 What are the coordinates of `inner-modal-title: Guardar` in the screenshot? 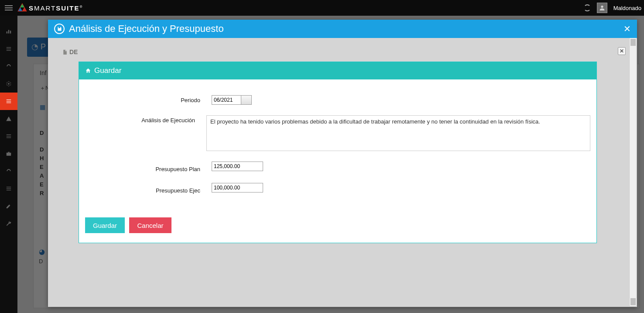 It's located at (108, 71).